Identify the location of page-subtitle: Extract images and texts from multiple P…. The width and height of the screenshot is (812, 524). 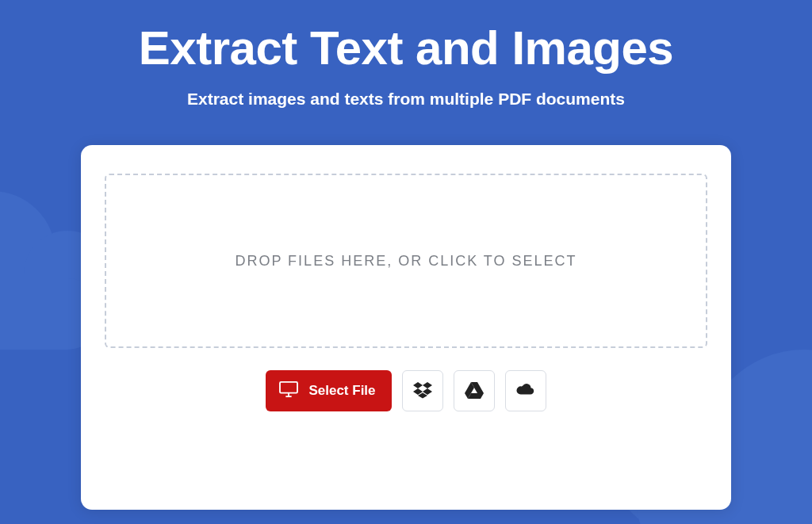
(406, 99).